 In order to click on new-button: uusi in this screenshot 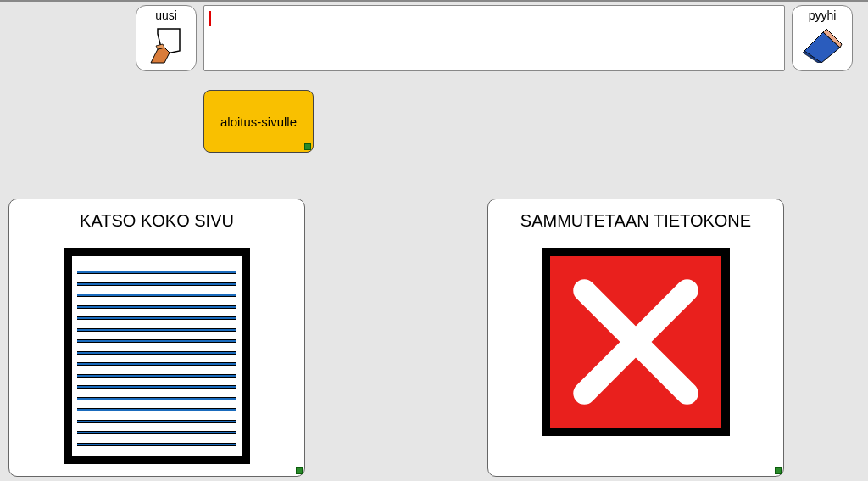, I will do `click(166, 38)`.